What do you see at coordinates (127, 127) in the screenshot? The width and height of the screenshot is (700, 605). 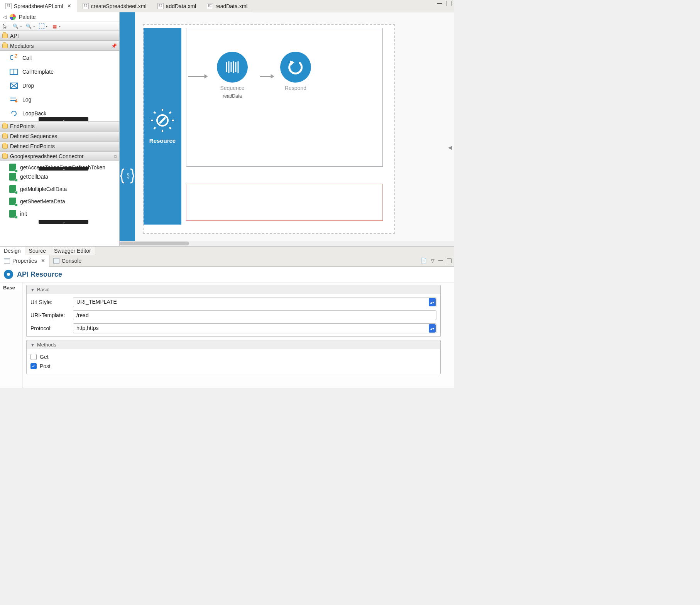 I see `api-container: API` at bounding box center [127, 127].